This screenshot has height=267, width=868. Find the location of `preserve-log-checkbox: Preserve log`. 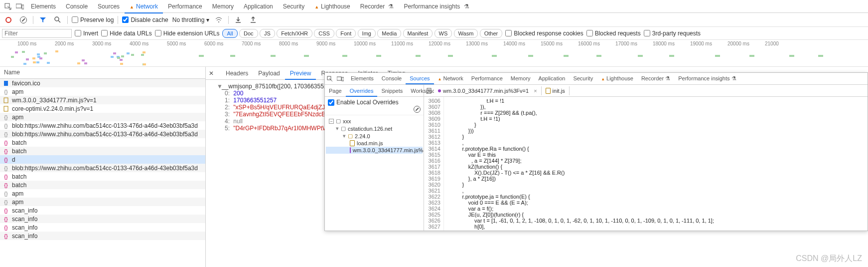

preserve-log-checkbox: Preserve log is located at coordinates (93, 20).